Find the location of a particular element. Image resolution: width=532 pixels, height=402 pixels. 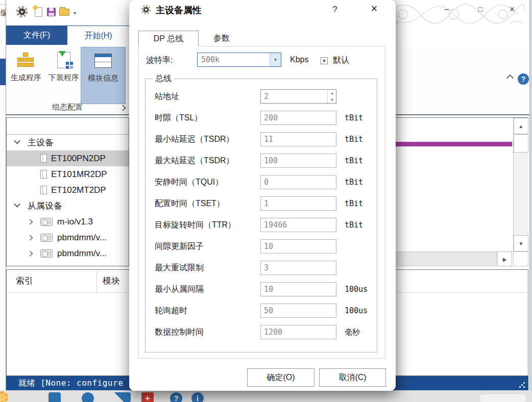

ok-button: 确定(O) is located at coordinates (281, 378).